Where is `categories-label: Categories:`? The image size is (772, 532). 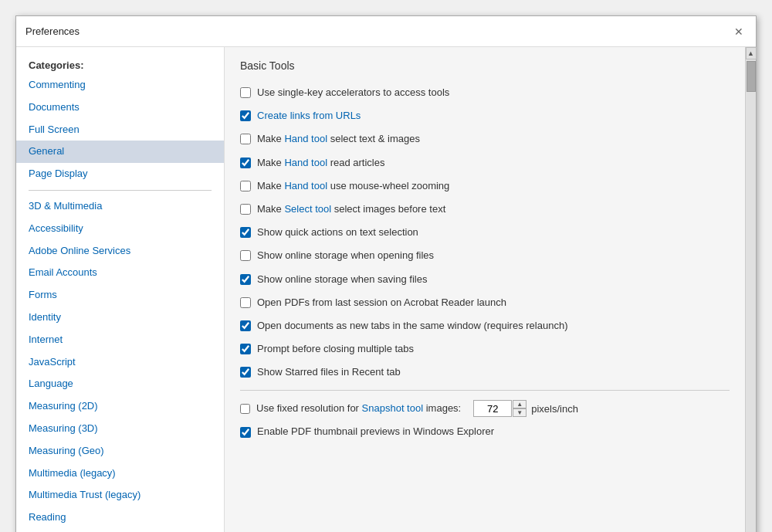
categories-label: Categories: is located at coordinates (120, 65).